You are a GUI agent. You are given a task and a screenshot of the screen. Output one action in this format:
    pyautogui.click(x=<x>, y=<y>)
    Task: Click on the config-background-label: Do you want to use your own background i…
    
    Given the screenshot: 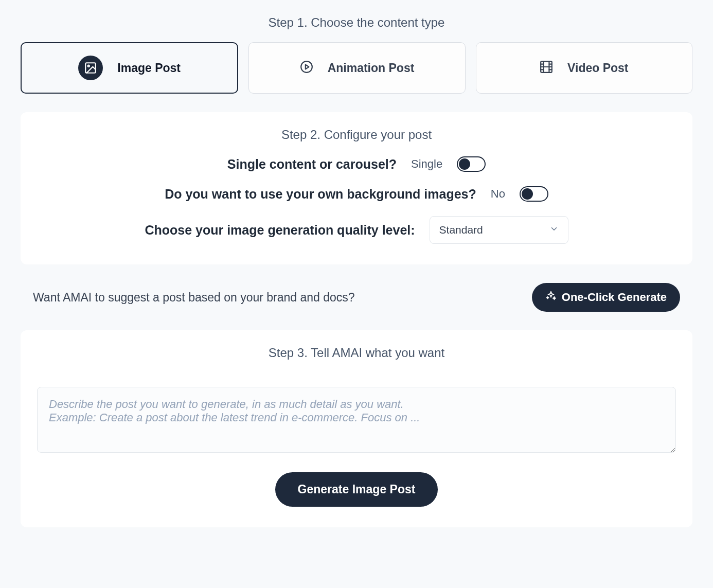 What is the action you would take?
    pyautogui.click(x=320, y=194)
    